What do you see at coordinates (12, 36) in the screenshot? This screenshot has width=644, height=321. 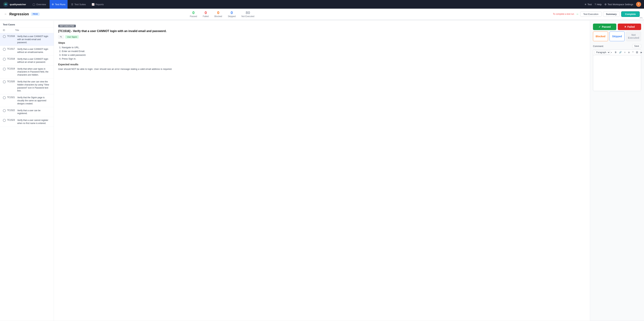 I see `tc-id: TC1516` at bounding box center [12, 36].